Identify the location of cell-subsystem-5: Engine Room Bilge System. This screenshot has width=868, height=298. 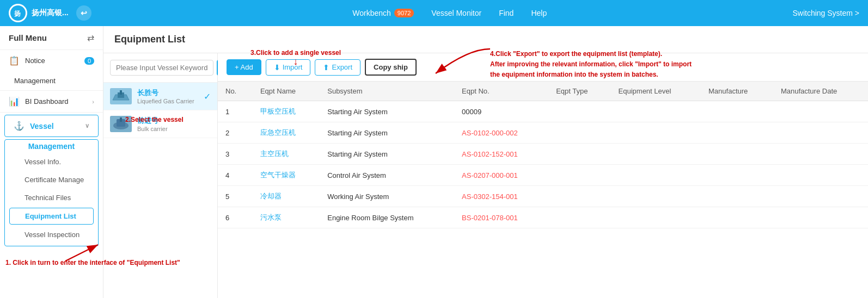
(387, 218).